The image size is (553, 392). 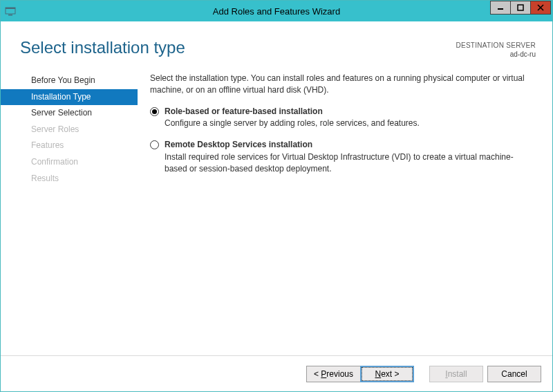 I want to click on step-before-you-begin: Before You Begin, so click(x=69, y=81).